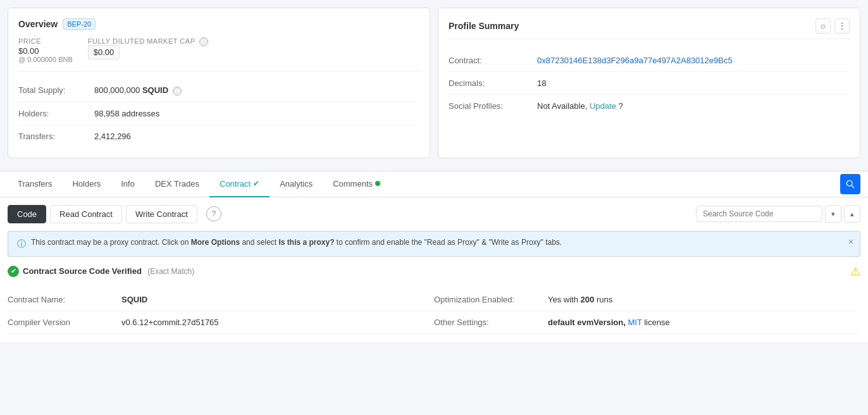 The width and height of the screenshot is (868, 415). I want to click on profile-actions: ○ ⋮, so click(833, 26).